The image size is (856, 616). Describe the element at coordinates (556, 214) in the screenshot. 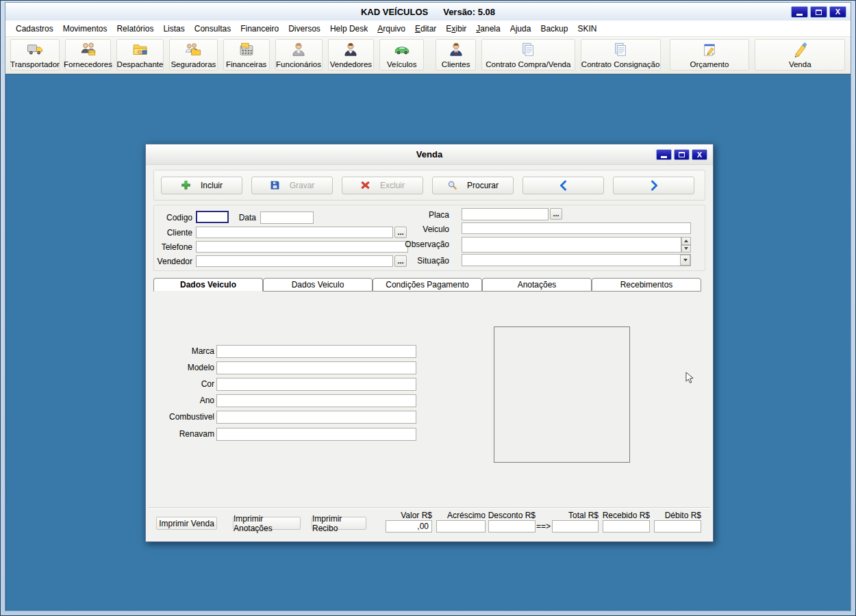

I see `placa-lookup-button: ...` at that location.